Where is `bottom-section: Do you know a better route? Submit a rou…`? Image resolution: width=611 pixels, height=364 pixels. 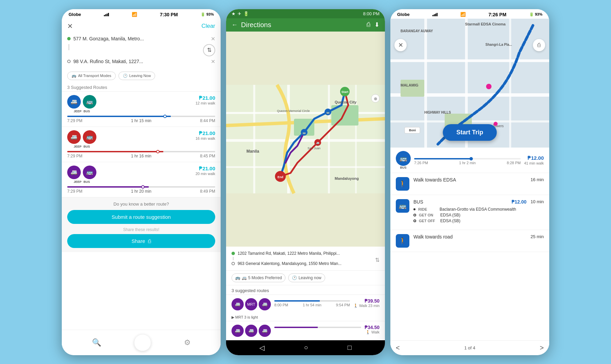 bottom-section: Do you know a better route? Submit a rou… is located at coordinates (141, 225).